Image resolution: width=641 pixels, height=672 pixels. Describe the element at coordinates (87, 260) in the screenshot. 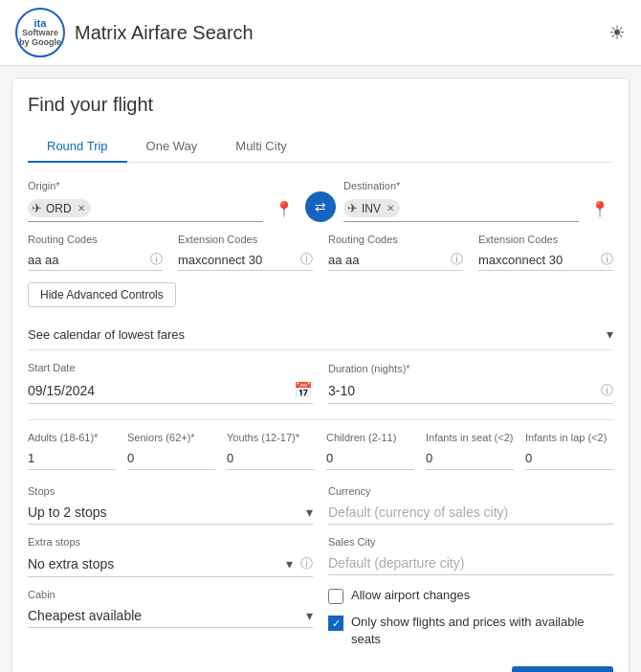

I see `origin-routing-input` at that location.